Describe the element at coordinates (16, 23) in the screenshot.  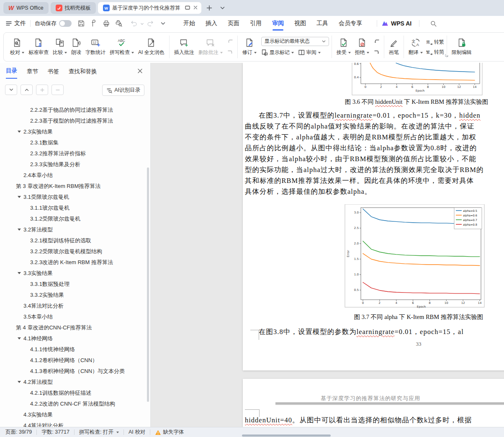
I see `file-menu-button: 文件` at that location.